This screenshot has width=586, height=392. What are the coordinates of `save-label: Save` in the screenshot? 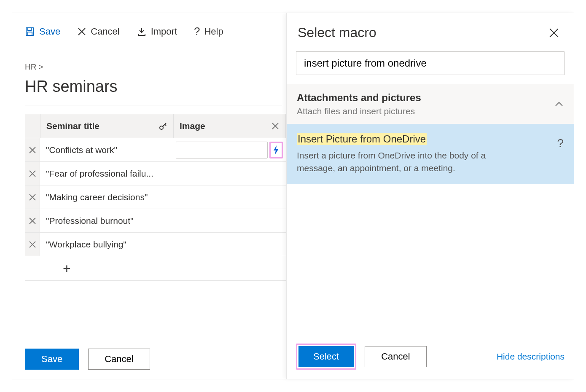 It's located at (50, 32).